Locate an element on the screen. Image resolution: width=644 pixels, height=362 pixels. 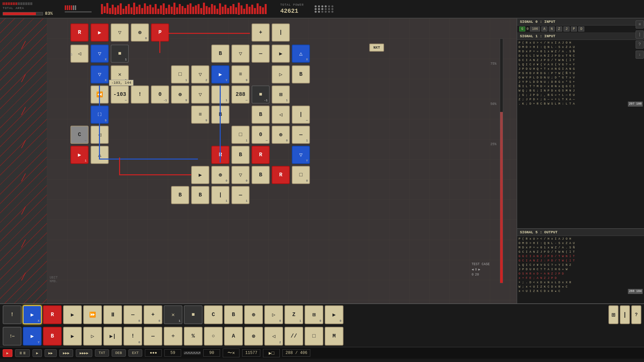
cell-plus-1: ⊕0 is located at coordinates (140, 33).